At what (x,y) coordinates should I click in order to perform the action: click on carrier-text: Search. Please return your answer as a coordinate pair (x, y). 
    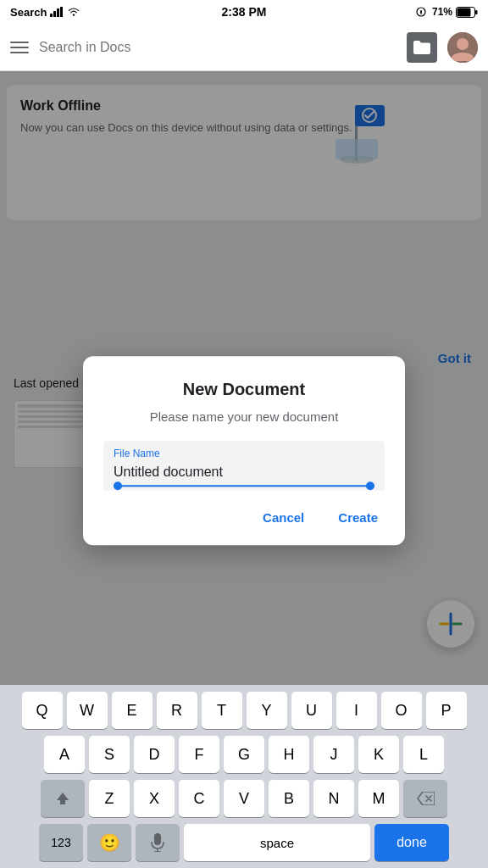
    Looking at the image, I should click on (29, 12).